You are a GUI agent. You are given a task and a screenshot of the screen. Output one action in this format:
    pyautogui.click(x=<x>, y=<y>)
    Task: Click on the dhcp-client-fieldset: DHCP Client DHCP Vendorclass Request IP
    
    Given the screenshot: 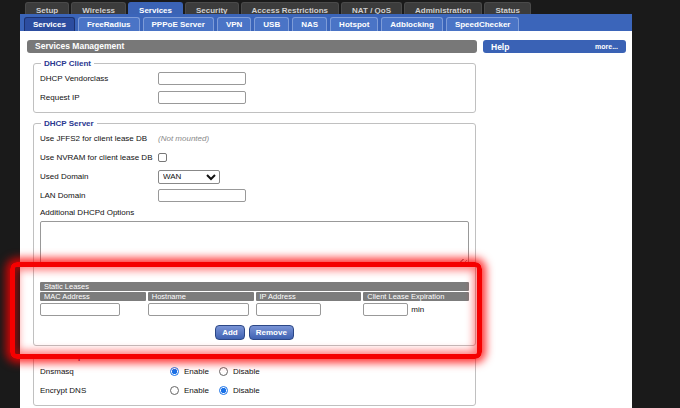 What is the action you would take?
    pyautogui.click(x=254, y=86)
    